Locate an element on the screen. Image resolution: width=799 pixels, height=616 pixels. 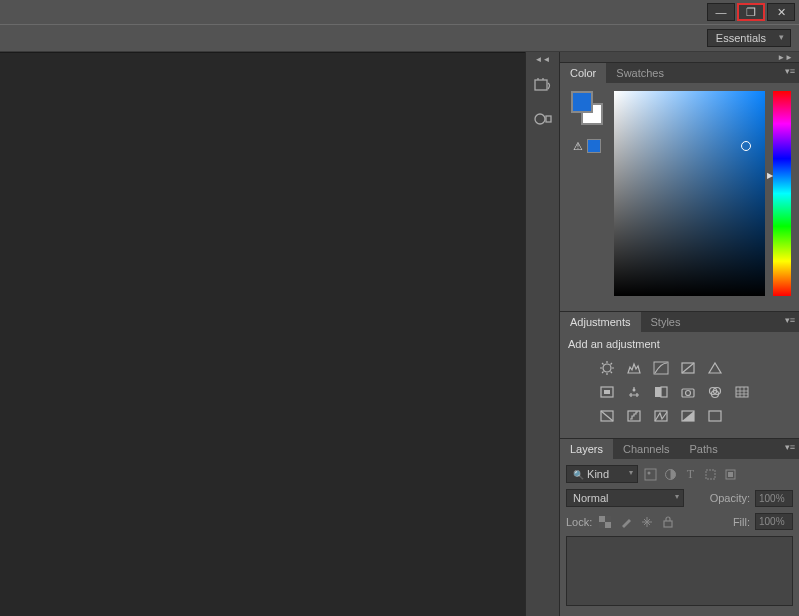
properties-panel-icon is located at coordinates (543, 119).